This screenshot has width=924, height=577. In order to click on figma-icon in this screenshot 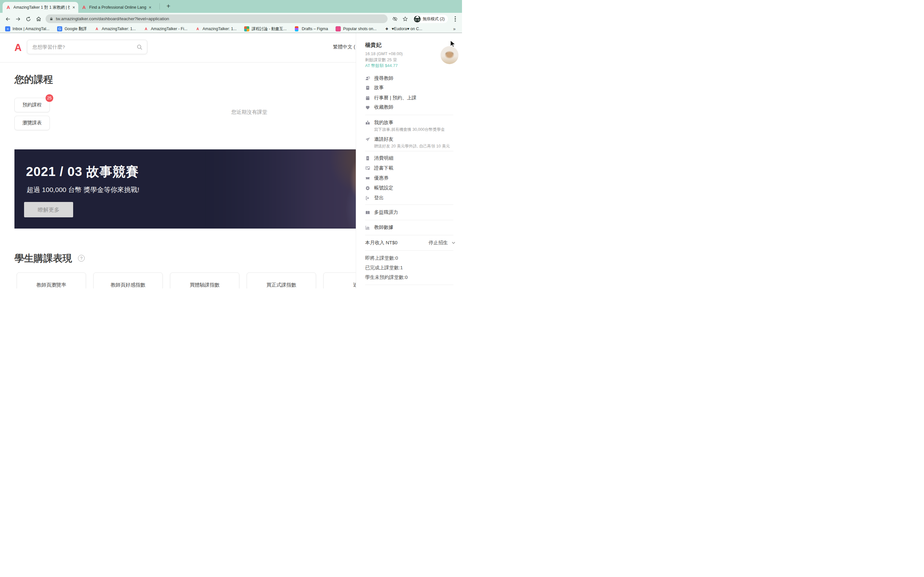, I will do `click(296, 29)`.